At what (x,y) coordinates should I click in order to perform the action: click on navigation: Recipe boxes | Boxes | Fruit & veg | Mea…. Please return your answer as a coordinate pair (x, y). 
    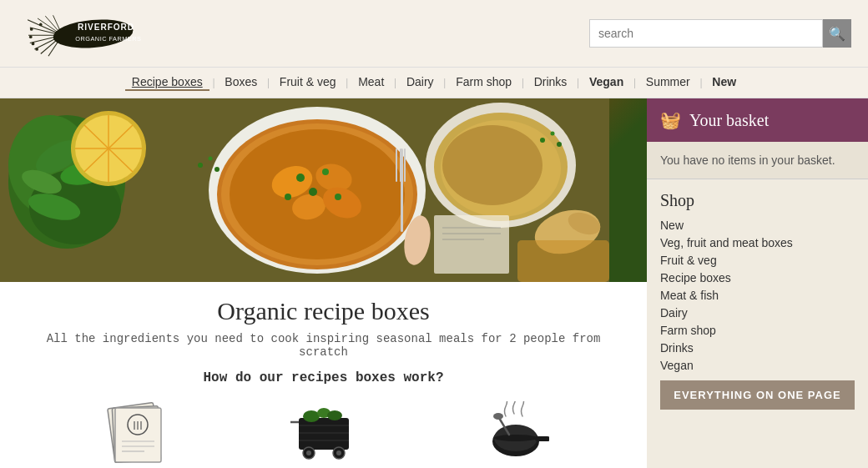
    Looking at the image, I should click on (434, 83).